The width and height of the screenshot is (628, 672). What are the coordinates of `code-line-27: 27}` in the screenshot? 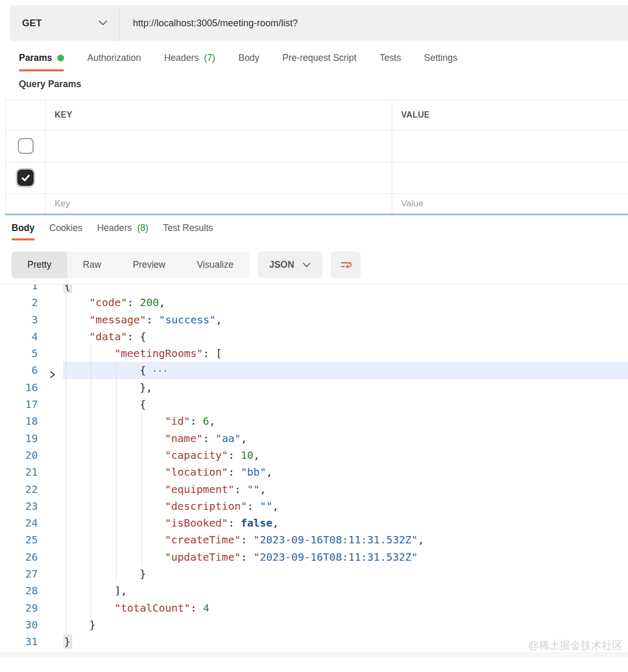 It's located at (314, 574).